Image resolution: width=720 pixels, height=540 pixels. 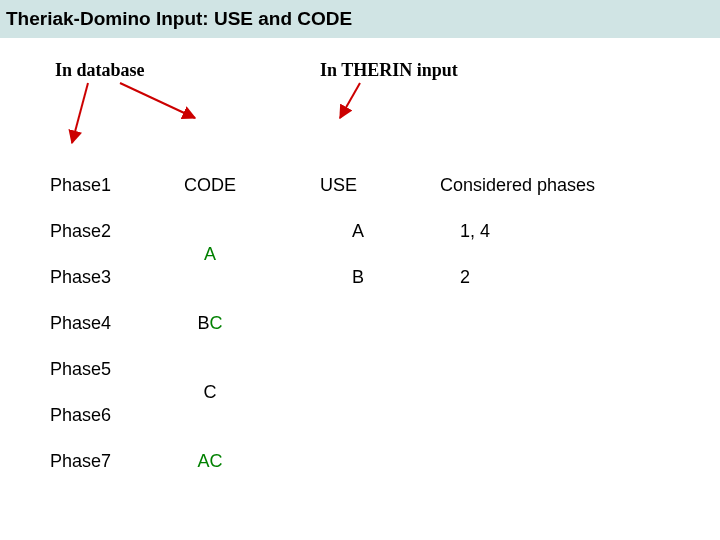 I want to click on use-header: USE, so click(x=342, y=186).